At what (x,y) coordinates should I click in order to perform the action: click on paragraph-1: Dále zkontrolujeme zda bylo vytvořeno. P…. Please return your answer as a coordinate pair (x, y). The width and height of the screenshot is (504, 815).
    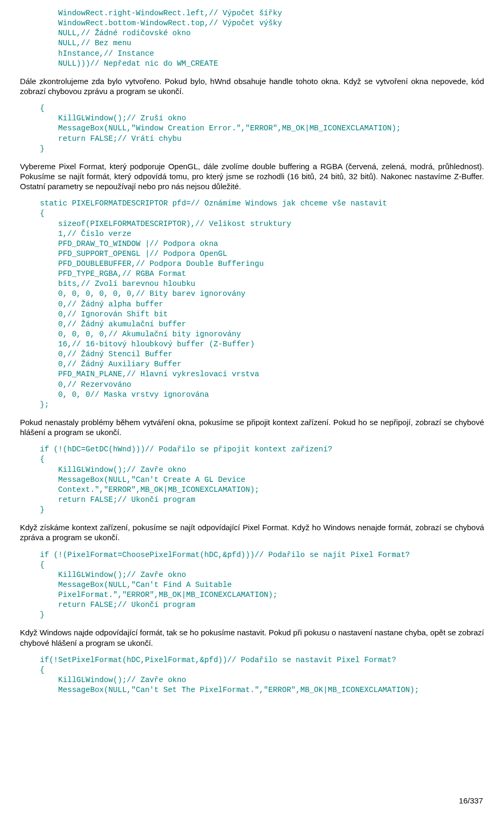
    Looking at the image, I should click on (252, 86).